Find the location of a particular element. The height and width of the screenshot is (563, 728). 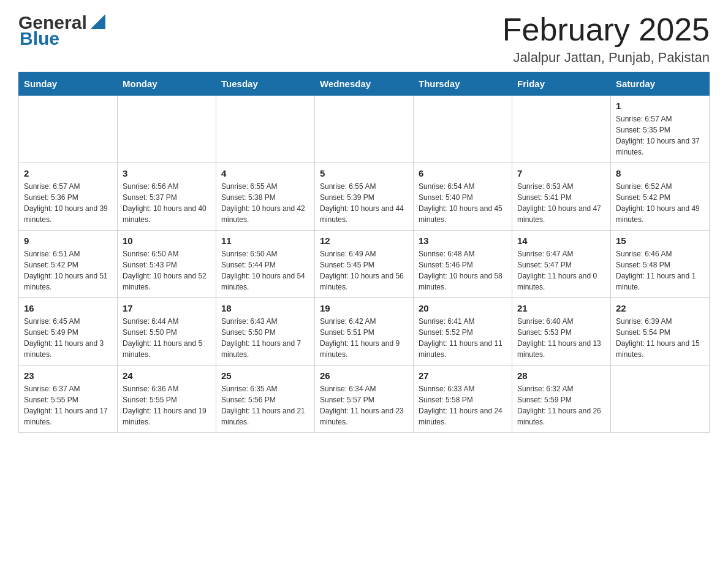

calendar-cell: 26Sunrise: 6:34 AMSunset: 5:57 PMDayligh… is located at coordinates (364, 399).